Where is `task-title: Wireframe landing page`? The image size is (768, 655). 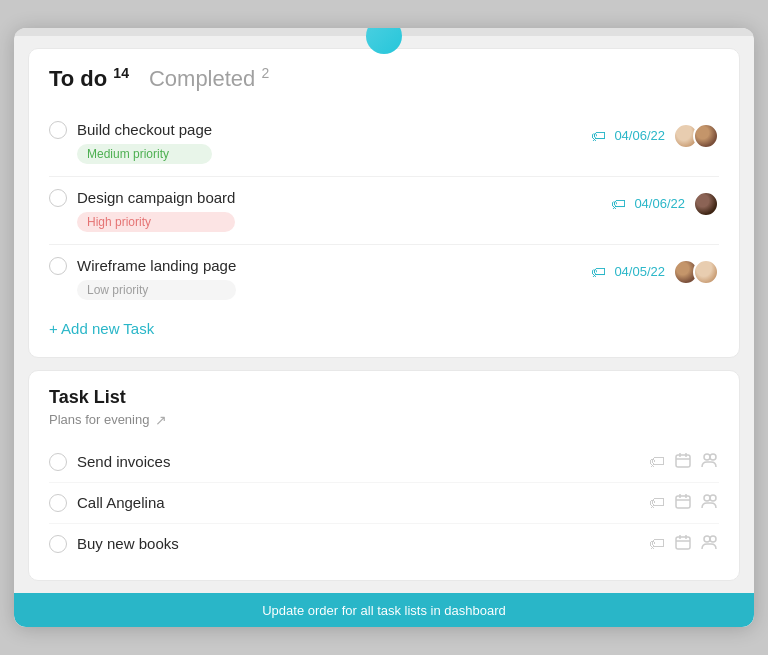 task-title: Wireframe landing page is located at coordinates (156, 266).